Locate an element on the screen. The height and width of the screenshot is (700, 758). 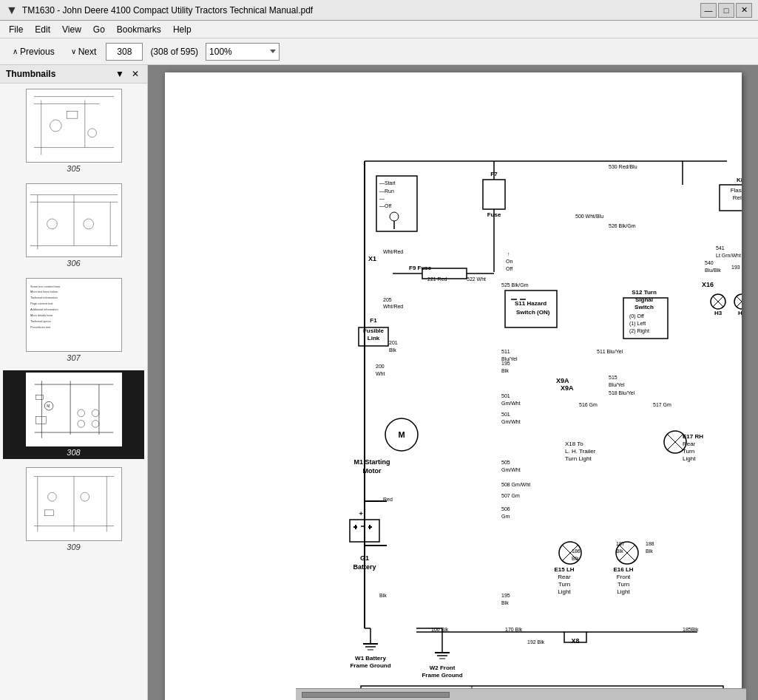
svg-text: 526 Blk/Gm is located at coordinates (623, 226).